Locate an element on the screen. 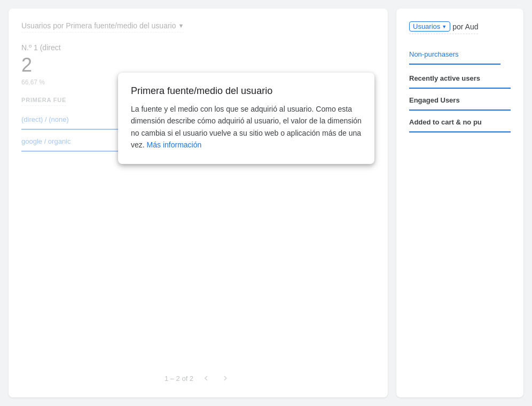  added-to-cart-item: Added to cart & no pu is located at coordinates (460, 123).